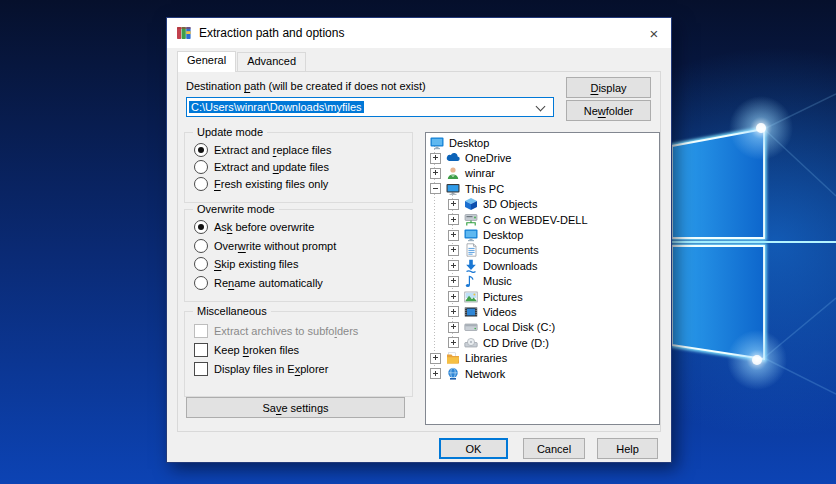 The image size is (836, 484). I want to click on tree-item-music: Music, so click(542, 282).